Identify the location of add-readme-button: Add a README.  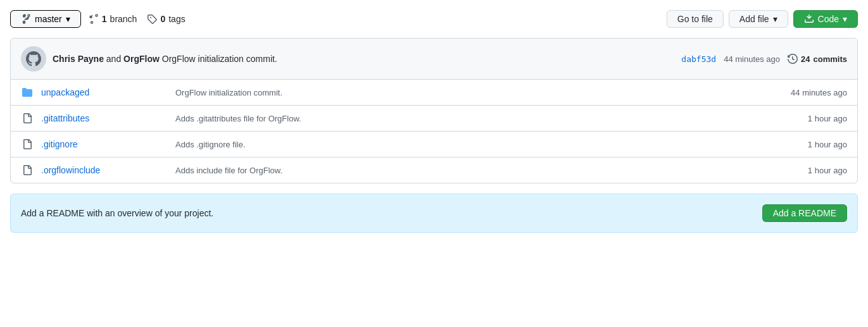
(805, 213).